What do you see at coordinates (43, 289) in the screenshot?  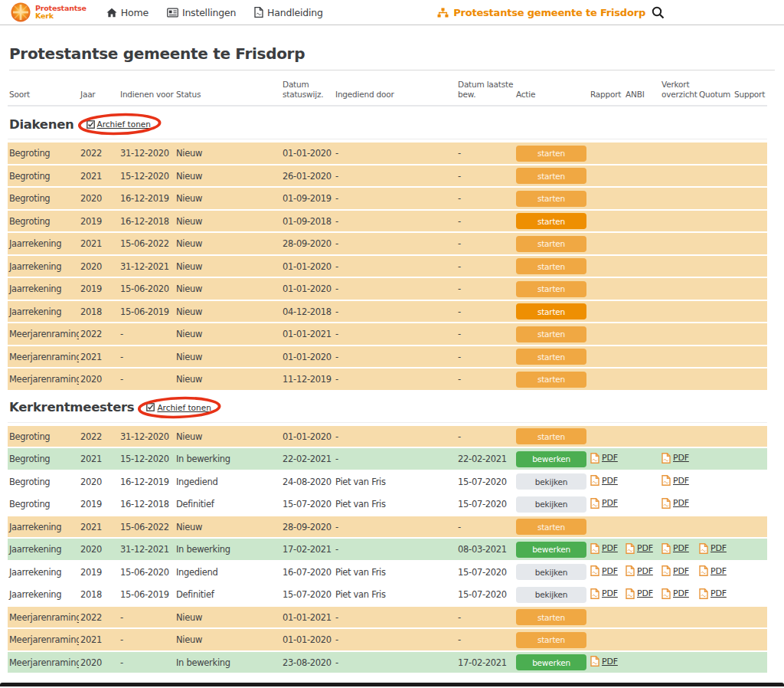 I see `cell-soort: Jaarrekening` at bounding box center [43, 289].